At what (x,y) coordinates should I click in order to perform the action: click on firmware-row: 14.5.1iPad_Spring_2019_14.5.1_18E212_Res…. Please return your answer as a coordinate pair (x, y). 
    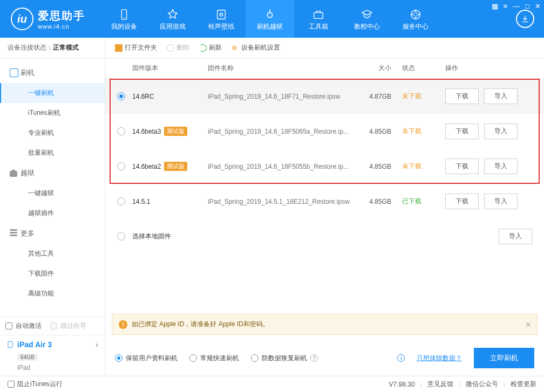
    Looking at the image, I should click on (325, 202).